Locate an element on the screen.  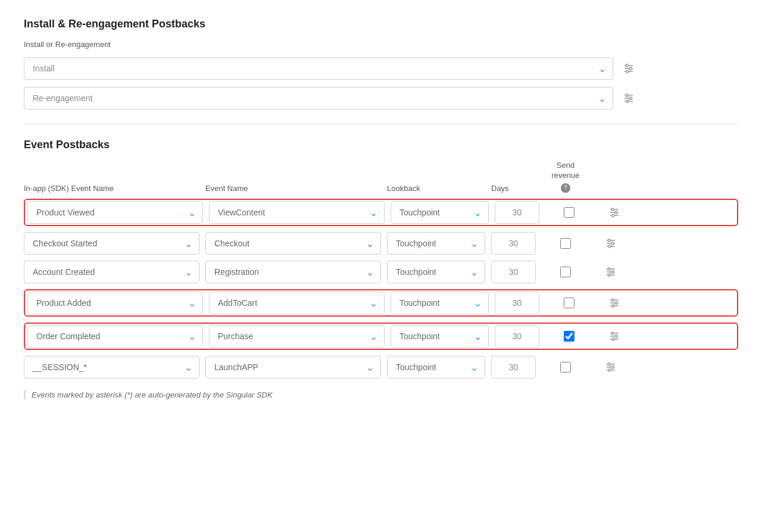
event-row-2: Account Created ⌄ Registration ⌄ Touchpo… is located at coordinates (381, 272).